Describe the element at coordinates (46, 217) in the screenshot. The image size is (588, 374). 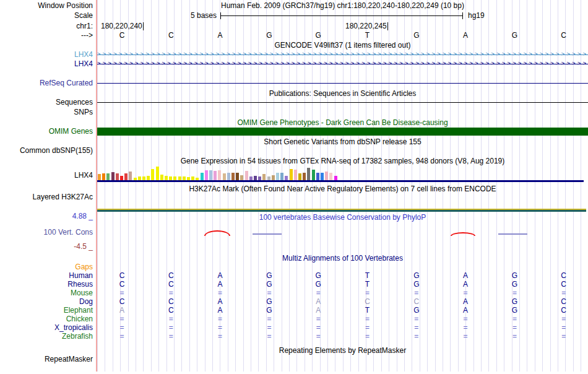
I see `label-cons-max: 4.88 _` at that location.